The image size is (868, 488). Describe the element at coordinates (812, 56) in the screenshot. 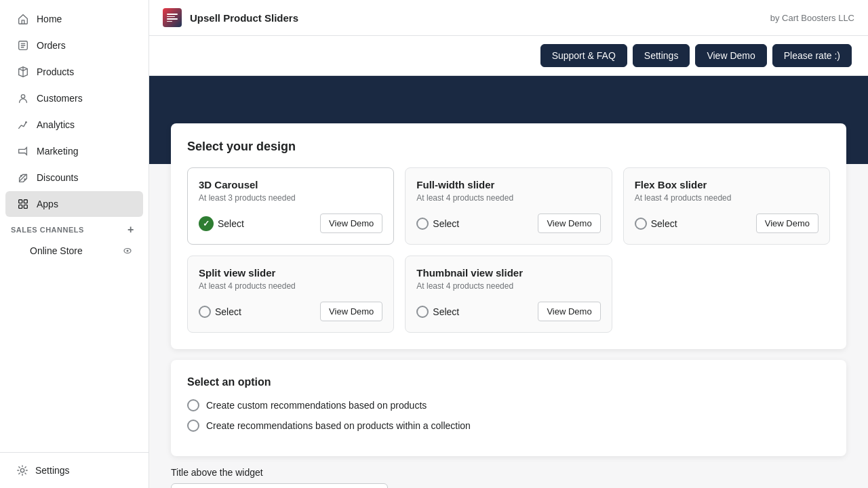

I see `please-rate-button: Please rate :)` at that location.